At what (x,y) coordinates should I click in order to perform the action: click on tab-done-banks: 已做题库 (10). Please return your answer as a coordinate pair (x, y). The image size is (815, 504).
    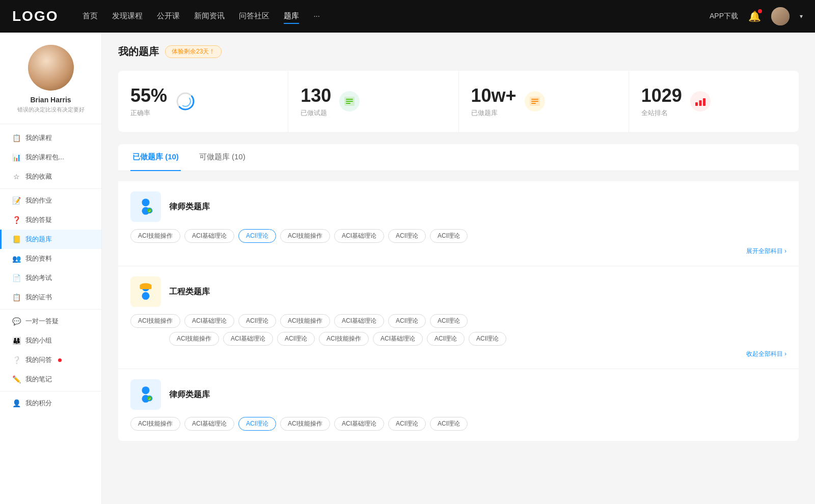
    Looking at the image, I should click on (156, 158).